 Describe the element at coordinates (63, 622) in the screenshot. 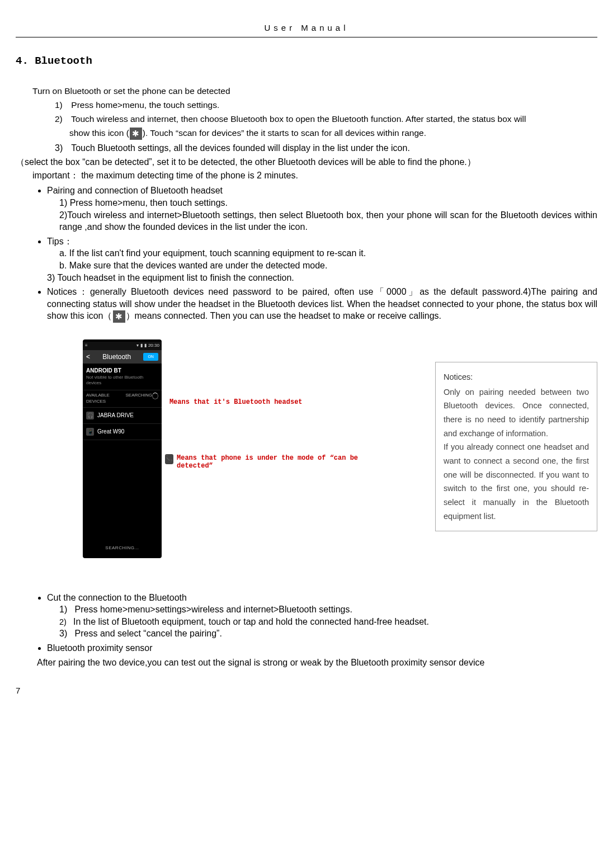

I see `cut-2-num: 2)` at that location.